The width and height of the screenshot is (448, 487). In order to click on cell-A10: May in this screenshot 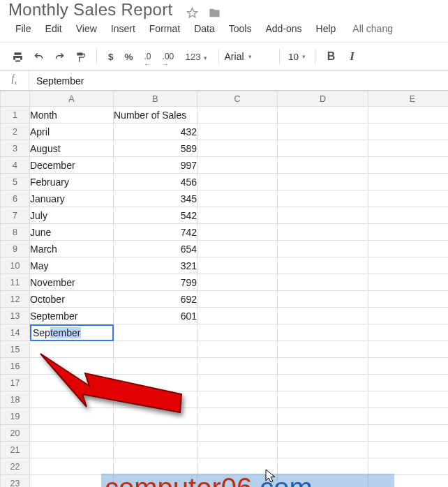, I will do `click(72, 266)`.